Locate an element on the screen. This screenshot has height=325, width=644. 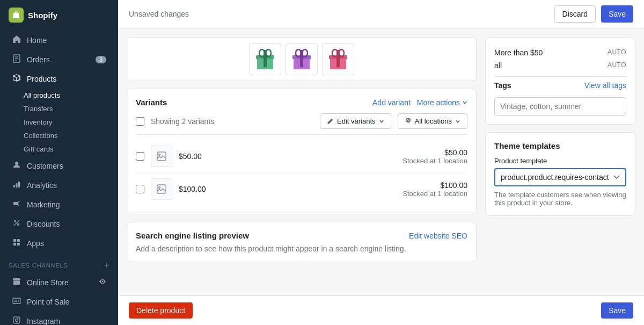
brand-name: shopify is located at coordinates (43, 15).